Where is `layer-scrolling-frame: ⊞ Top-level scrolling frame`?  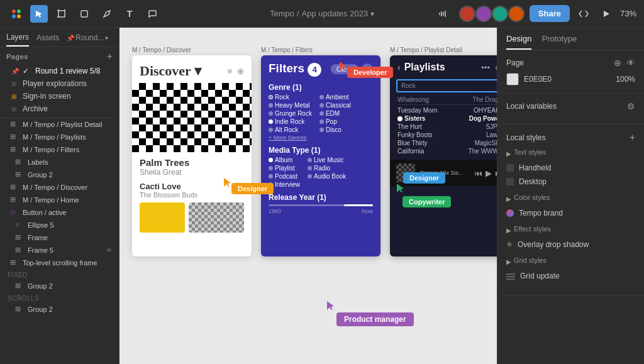 layer-scrolling-frame: ⊞ Top-level scrolling frame is located at coordinates (59, 263).